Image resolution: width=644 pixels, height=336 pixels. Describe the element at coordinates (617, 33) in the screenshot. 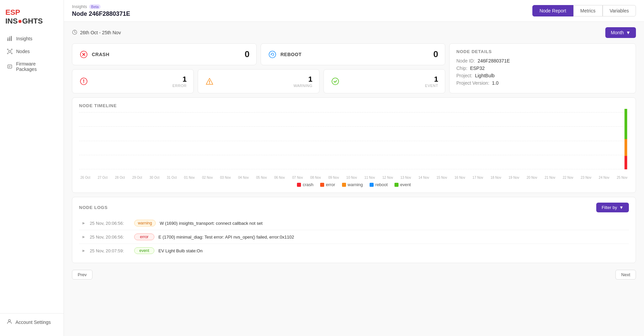

I see `month-btn-label: Month` at that location.